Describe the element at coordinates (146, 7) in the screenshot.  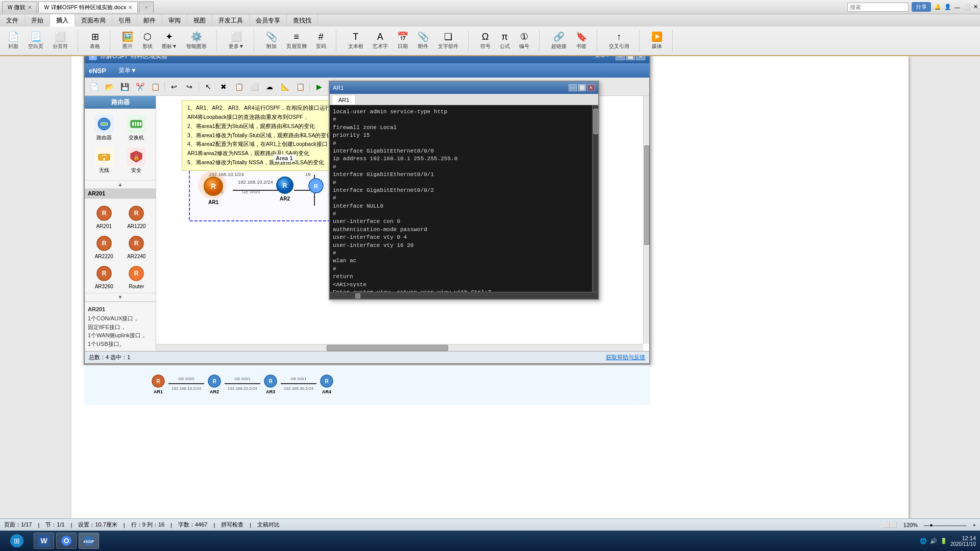
I see `taskbar-tab-new: +` at that location.